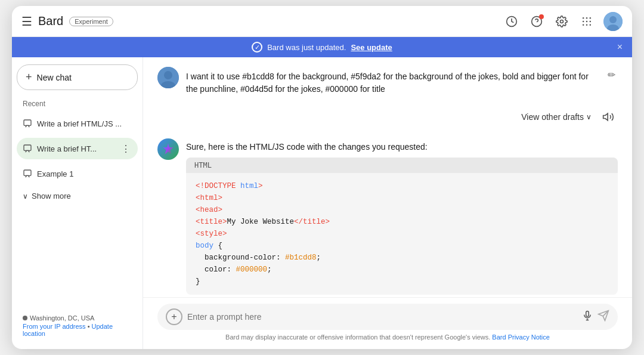 This screenshot has width=644, height=355. Describe the element at coordinates (392, 81) in the screenshot. I see `user-message-text: I want it to use #b1cdd8 for the backgro…` at that location.